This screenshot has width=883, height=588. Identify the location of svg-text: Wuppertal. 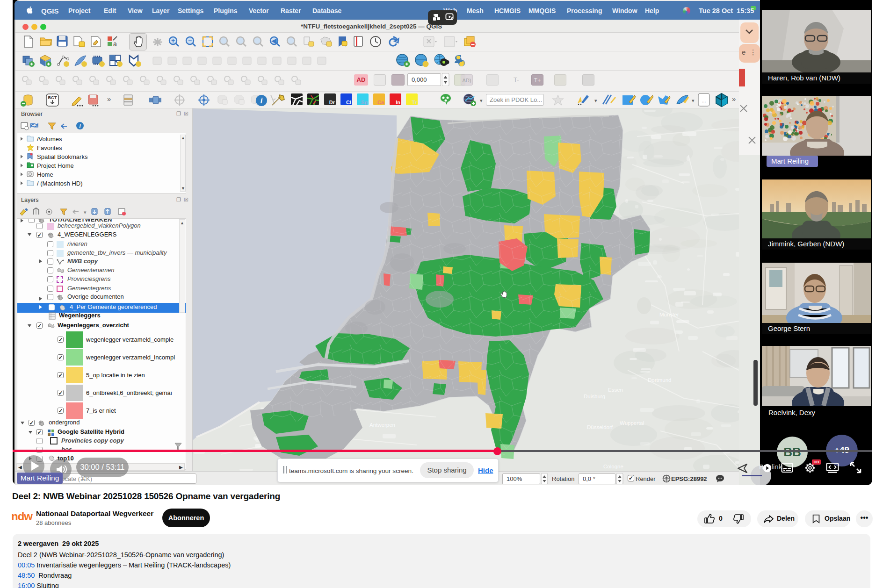
(632, 423).